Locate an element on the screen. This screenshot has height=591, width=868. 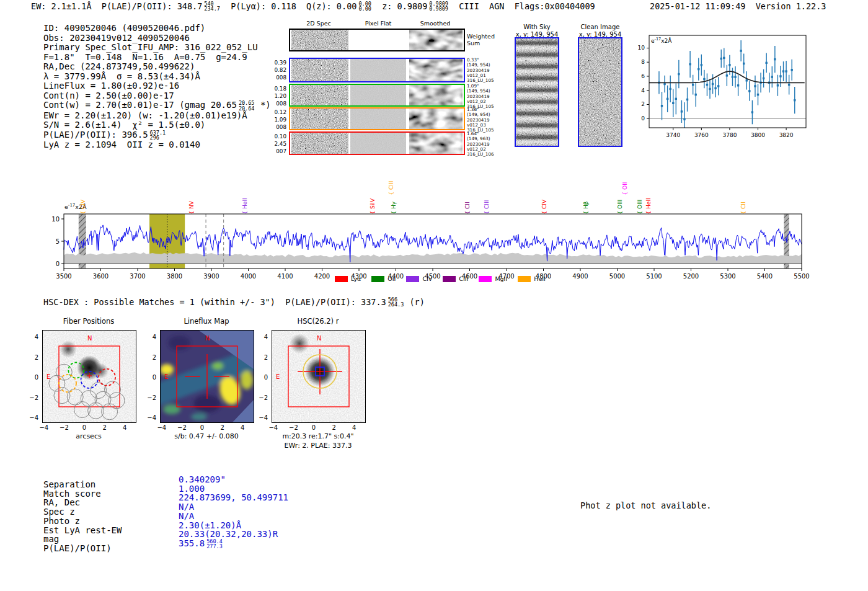
legend-label: CIII is located at coordinates (464, 279).